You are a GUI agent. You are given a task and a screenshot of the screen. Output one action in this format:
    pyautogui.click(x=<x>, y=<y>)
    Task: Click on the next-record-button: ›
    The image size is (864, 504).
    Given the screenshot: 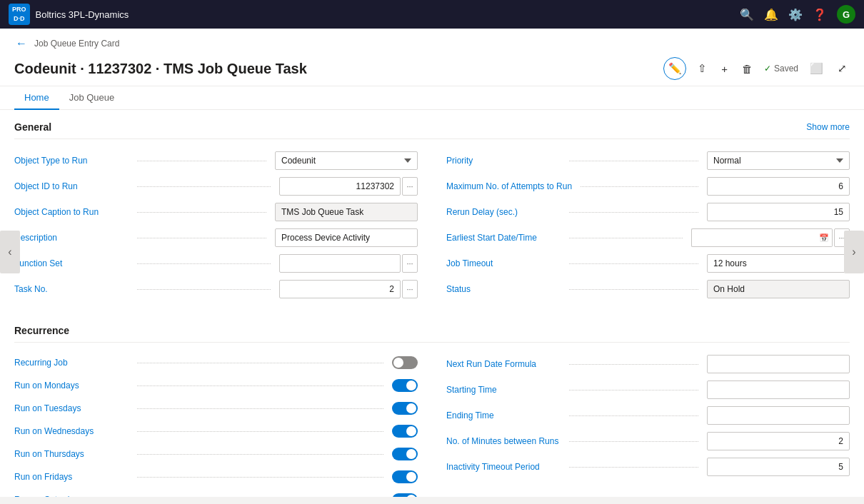 What is the action you would take?
    pyautogui.click(x=854, y=252)
    